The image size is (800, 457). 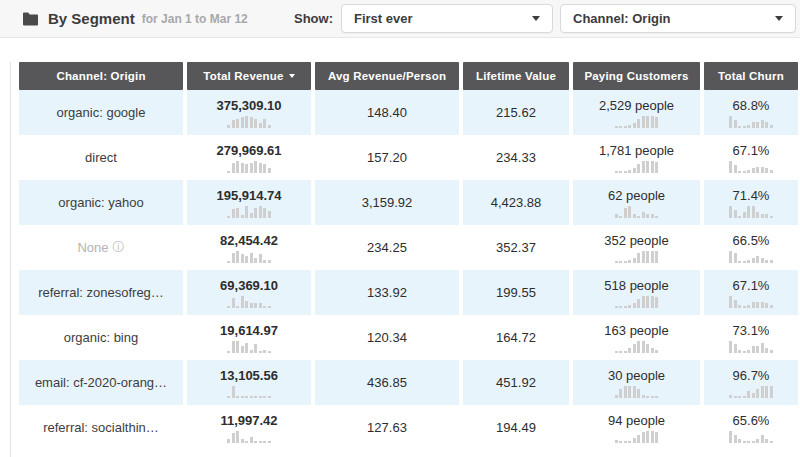 I want to click on lifetime-value-cell: 164.72, so click(x=516, y=338).